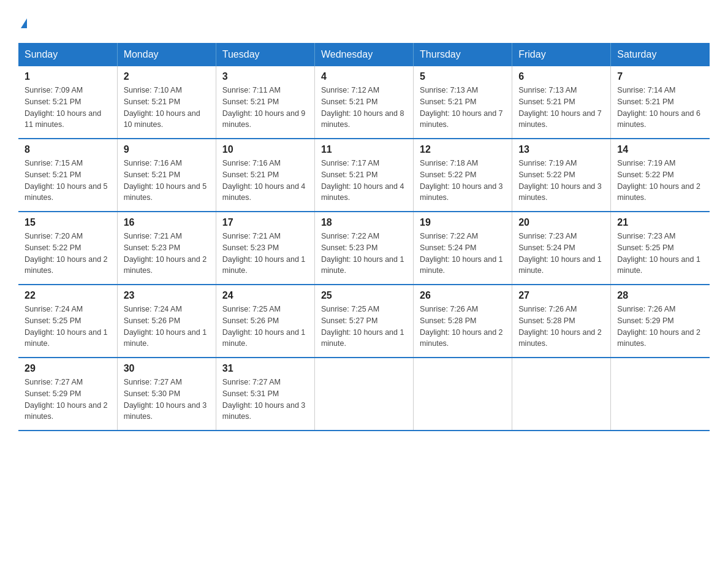 Image resolution: width=728 pixels, height=563 pixels. What do you see at coordinates (364, 102) in the screenshot?
I see `calendar-week-row: 1 Sunrise: 7:09 AM Sunset: 5:21 PM Dayli…` at bounding box center [364, 102].